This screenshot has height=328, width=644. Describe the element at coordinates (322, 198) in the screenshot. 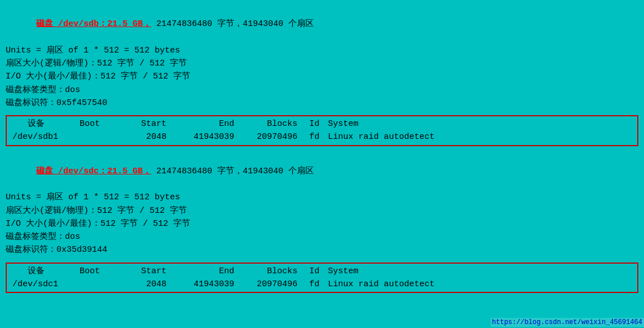

I see `units-sdc: Units = 扇区 of 1 * 512 = 512 bytes` at that location.